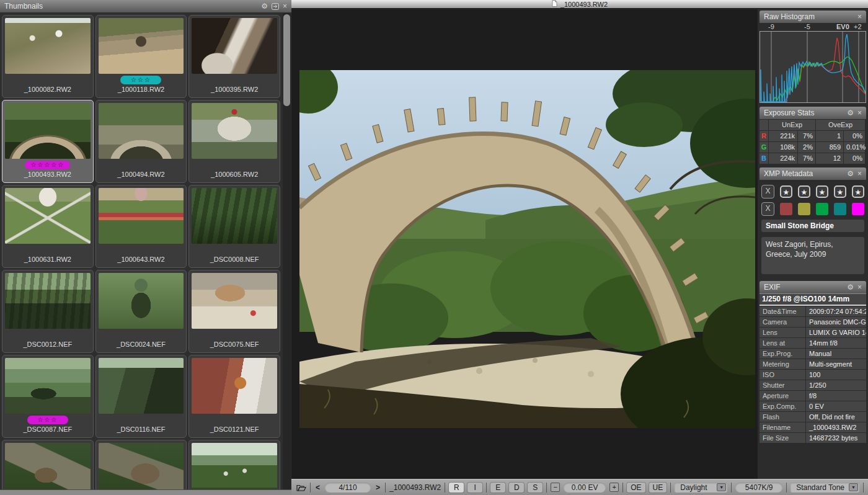  I want to click on underexposure-toggle: UE, so click(658, 488).